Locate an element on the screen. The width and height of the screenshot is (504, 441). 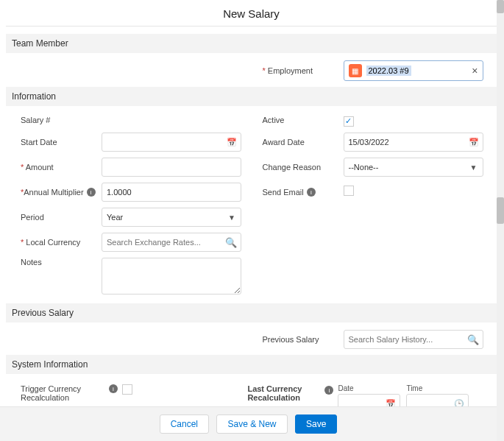
active-checkbox is located at coordinates (349, 121).